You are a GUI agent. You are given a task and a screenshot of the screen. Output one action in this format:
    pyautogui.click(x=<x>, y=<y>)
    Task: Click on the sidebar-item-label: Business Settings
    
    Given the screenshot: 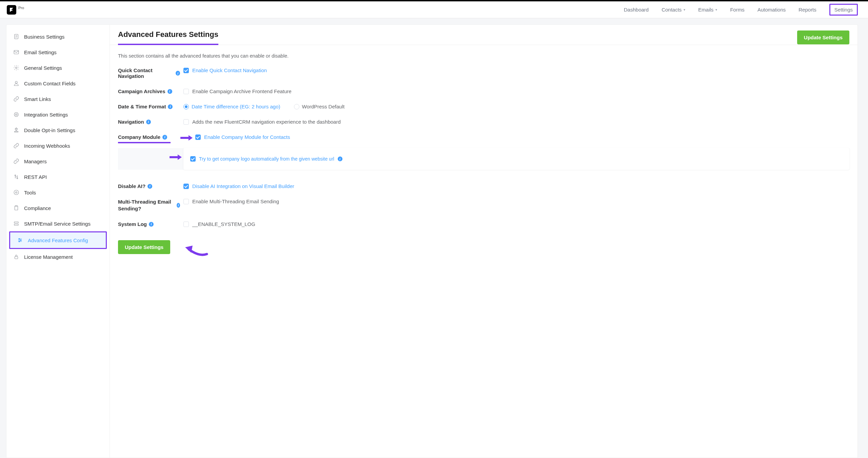 What is the action you would take?
    pyautogui.click(x=44, y=37)
    